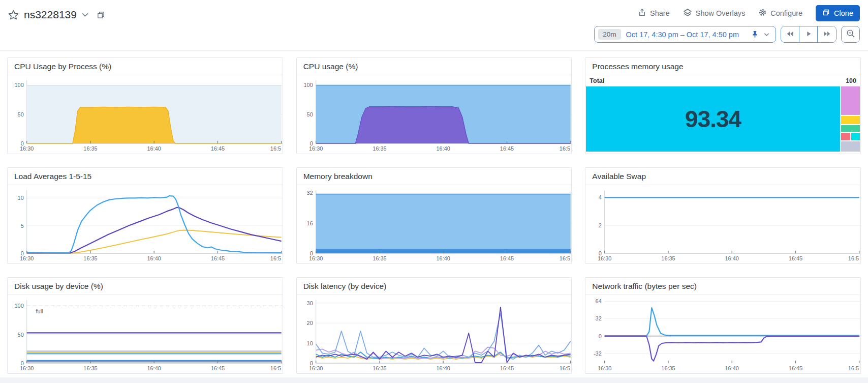 The height and width of the screenshot is (383, 868). What do you see at coordinates (434, 216) in the screenshot?
I see `panel-memory-breakdown: Memory breakdown 0163216:3016:3516:4016:…` at bounding box center [434, 216].